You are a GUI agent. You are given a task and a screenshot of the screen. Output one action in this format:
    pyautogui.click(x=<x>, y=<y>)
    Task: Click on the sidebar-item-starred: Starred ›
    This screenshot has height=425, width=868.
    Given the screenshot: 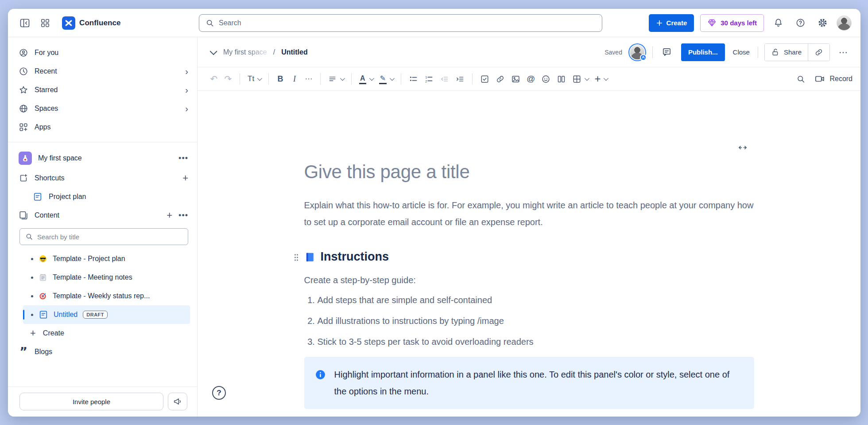 What is the action you would take?
    pyautogui.click(x=103, y=90)
    